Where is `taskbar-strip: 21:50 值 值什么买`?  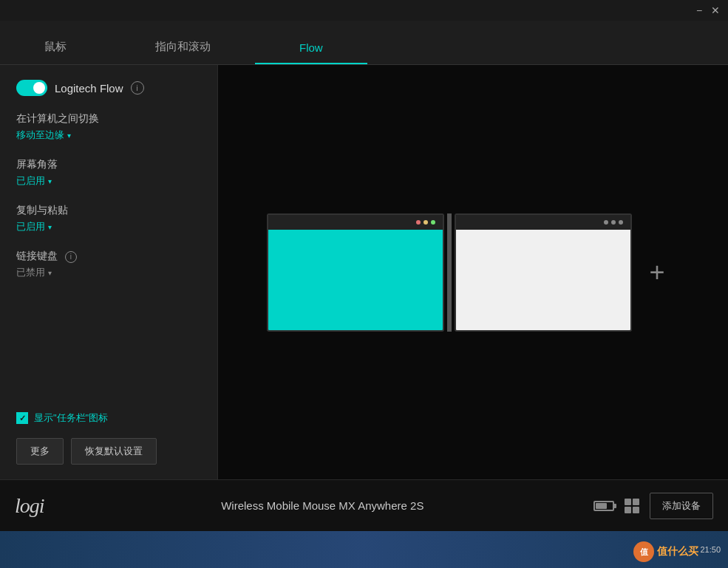
taskbar-strip: 21:50 值 值什么买 is located at coordinates (364, 550).